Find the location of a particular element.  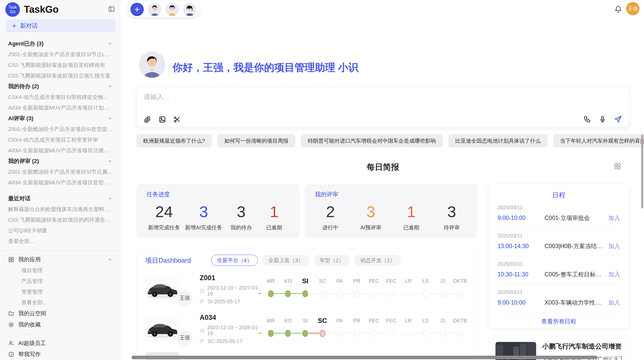

tab-new-platform: 全新平台（4） is located at coordinates (235, 260).